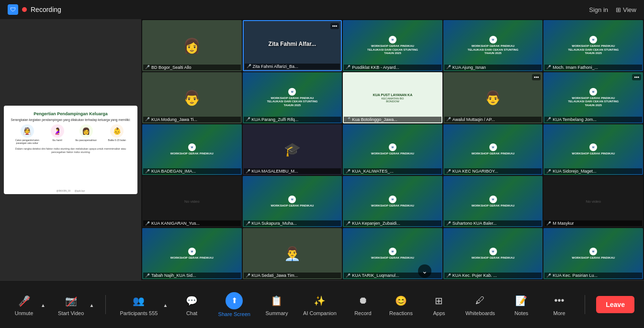 The height and width of the screenshot is (328, 644). What do you see at coordinates (13, 10) in the screenshot?
I see `zoom-shield-icon: 🛡` at bounding box center [13, 10].